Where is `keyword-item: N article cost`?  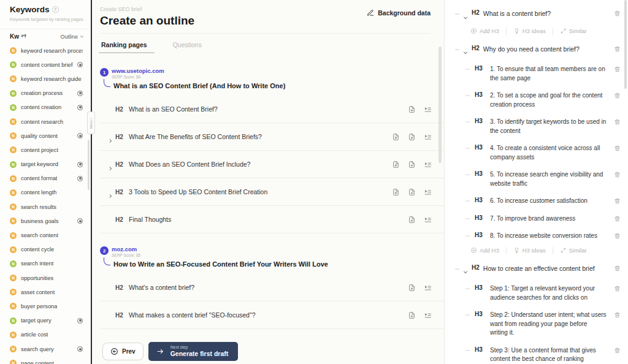
keyword-item: N article cost is located at coordinates (45, 335).